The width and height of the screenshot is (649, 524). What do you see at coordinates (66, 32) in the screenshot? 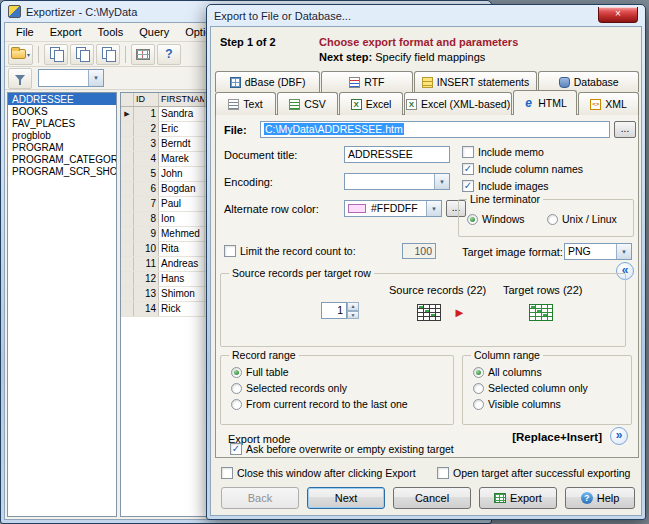
I see `menu-export: Export` at bounding box center [66, 32].